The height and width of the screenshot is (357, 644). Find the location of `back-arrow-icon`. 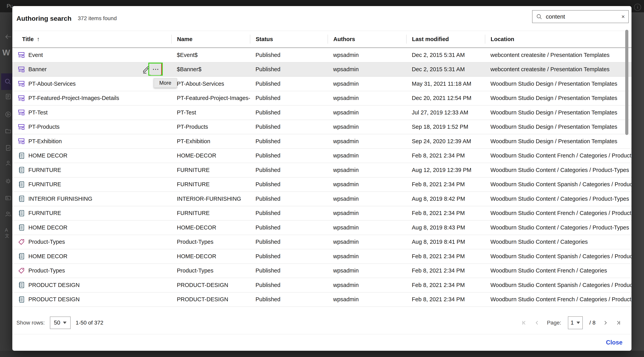

back-arrow-icon is located at coordinates (8, 37).